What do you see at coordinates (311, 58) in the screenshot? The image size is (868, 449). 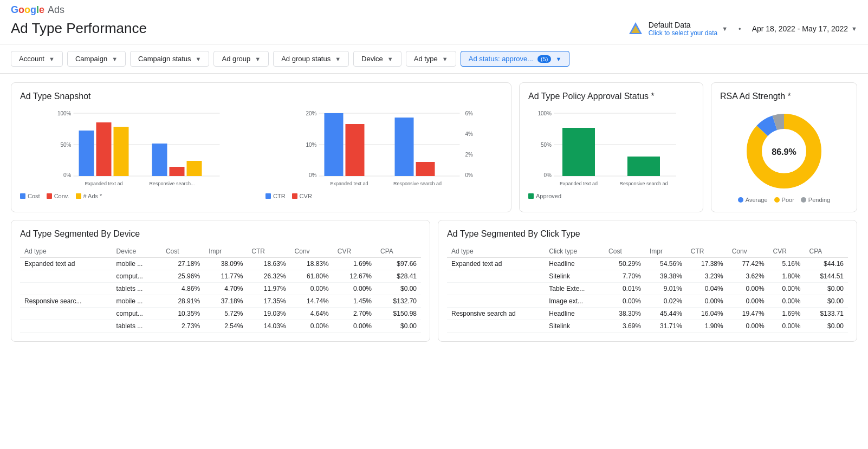 I see `filter-ad-group-status: Ad group status ▼` at bounding box center [311, 58].